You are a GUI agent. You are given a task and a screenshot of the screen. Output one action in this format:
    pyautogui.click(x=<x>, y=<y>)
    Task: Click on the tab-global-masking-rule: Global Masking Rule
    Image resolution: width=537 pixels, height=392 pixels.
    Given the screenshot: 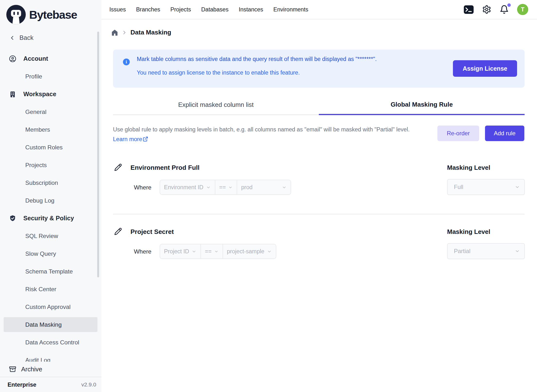 What is the action you would take?
    pyautogui.click(x=422, y=105)
    